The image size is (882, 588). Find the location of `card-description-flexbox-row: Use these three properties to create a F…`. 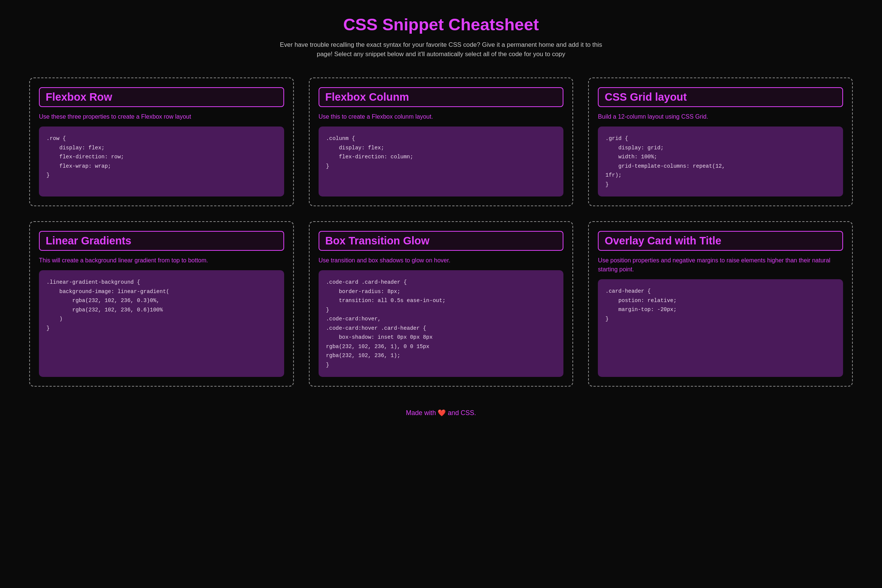

card-description-flexbox-row: Use these three properties to create a F… is located at coordinates (162, 117).